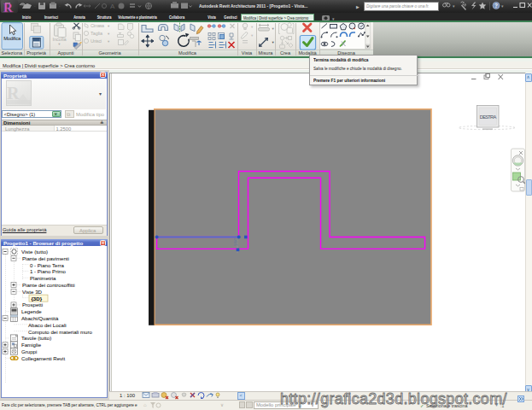  I want to click on svg-text: Planimetria, so click(43, 278).